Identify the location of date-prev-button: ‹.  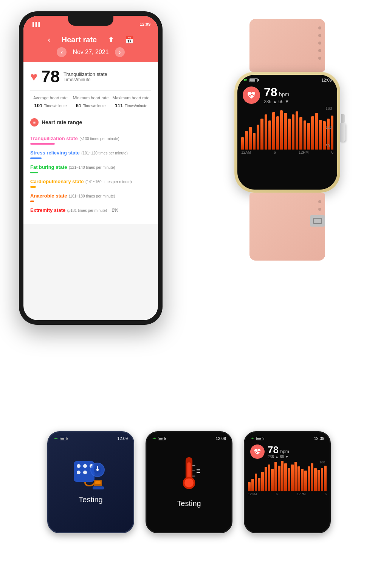
(62, 52).